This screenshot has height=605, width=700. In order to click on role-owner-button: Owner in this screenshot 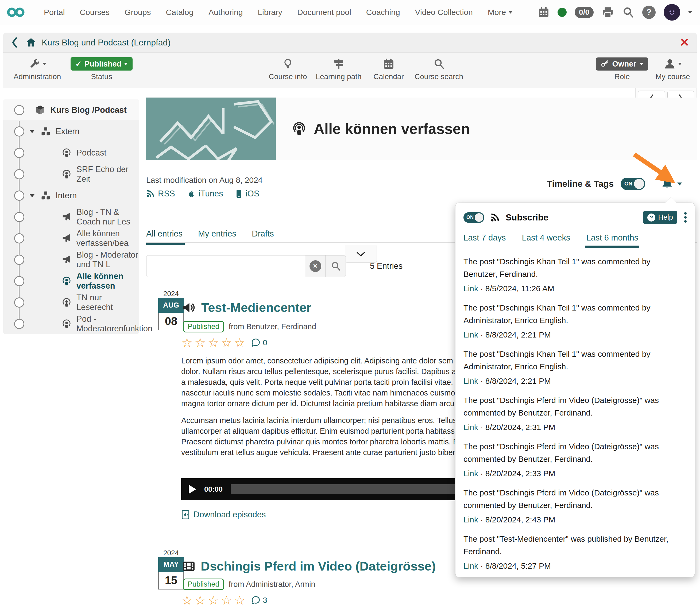, I will do `click(622, 64)`.